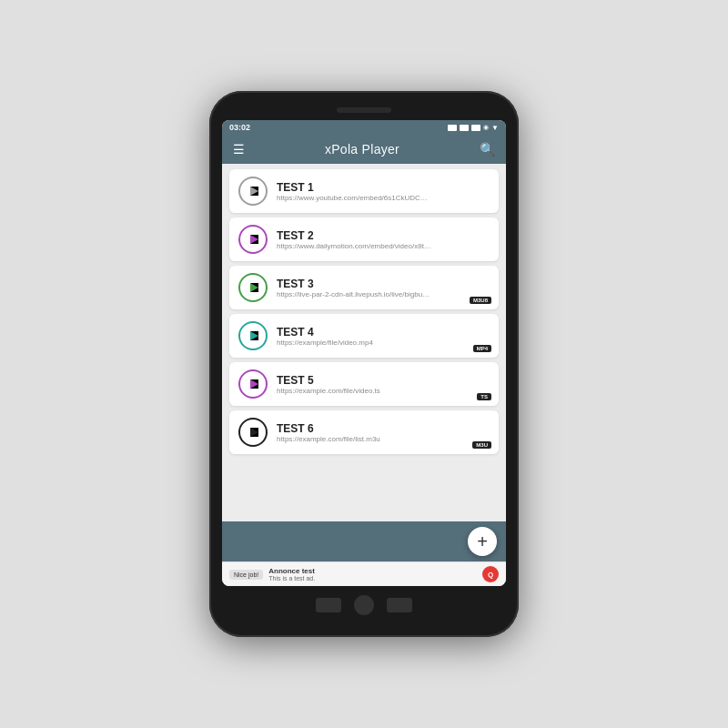  Describe the element at coordinates (486, 127) in the screenshot. I see `notification-icon: ◉` at that location.